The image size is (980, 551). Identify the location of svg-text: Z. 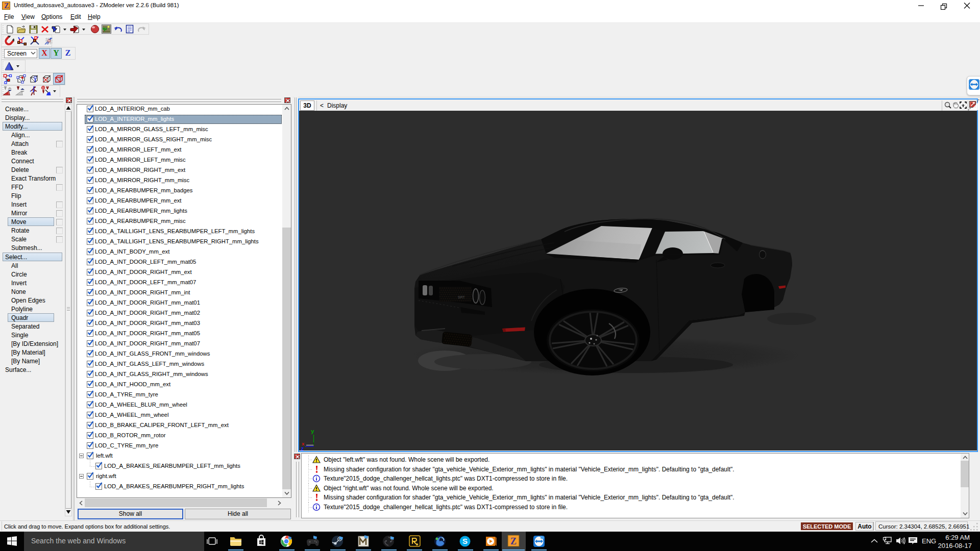
(513, 541).